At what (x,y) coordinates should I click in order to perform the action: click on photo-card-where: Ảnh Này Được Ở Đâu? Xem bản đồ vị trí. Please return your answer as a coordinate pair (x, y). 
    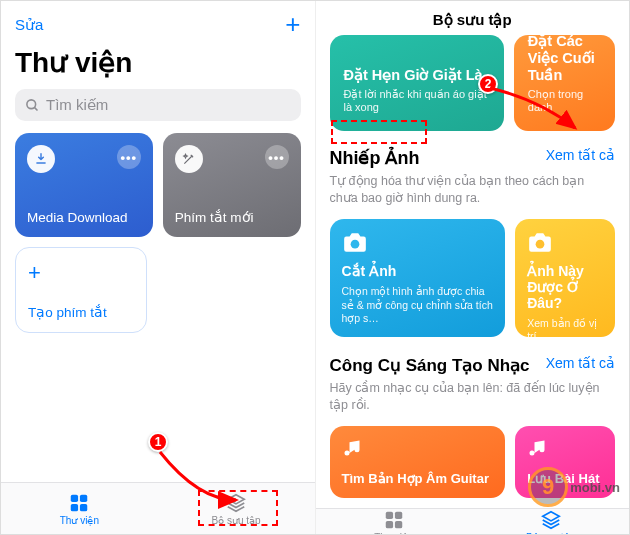
    Looking at the image, I should click on (565, 278).